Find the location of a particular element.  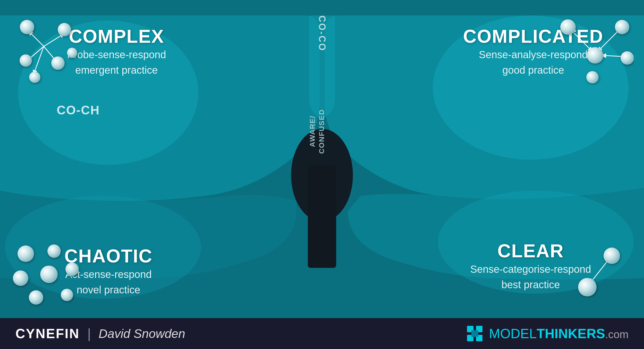

co-co-label: CO-CO is located at coordinates (322, 33).